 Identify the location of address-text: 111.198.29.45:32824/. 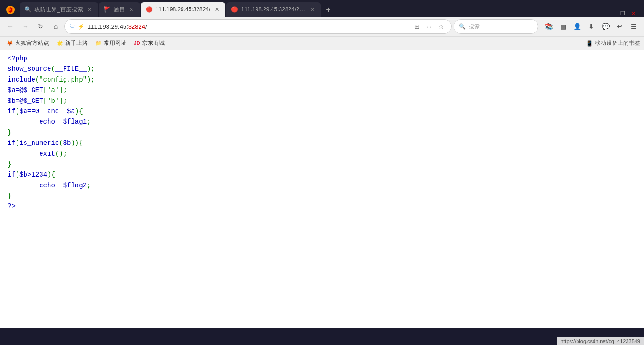
(248, 26).